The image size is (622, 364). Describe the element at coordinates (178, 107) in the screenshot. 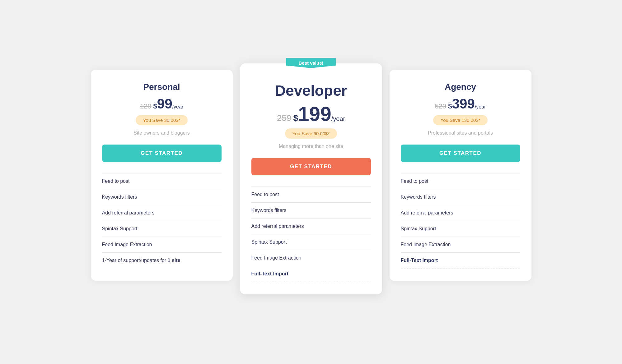

I see `price-period-personal: /year` at that location.